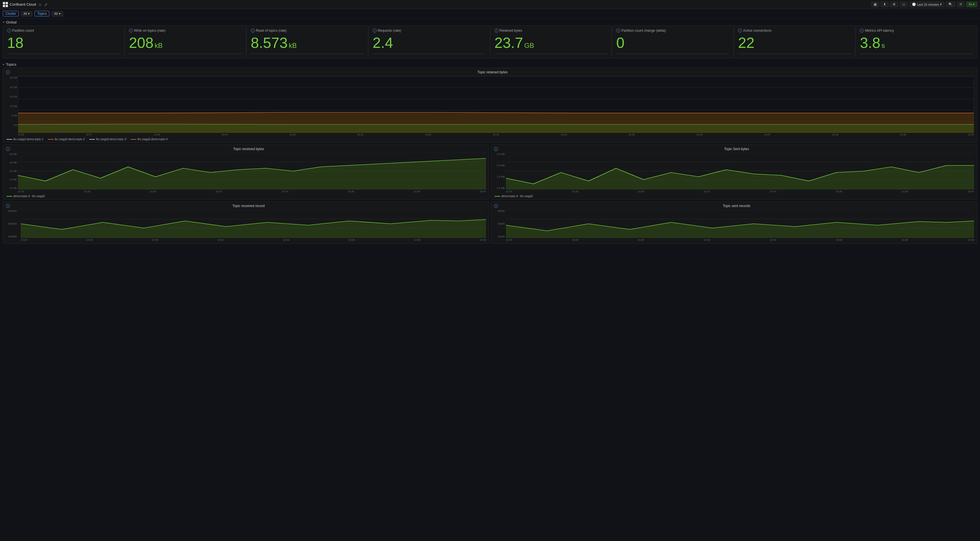  What do you see at coordinates (794, 30) in the screenshot?
I see `stat-card-header-active-connections: i Active connections` at bounding box center [794, 30].